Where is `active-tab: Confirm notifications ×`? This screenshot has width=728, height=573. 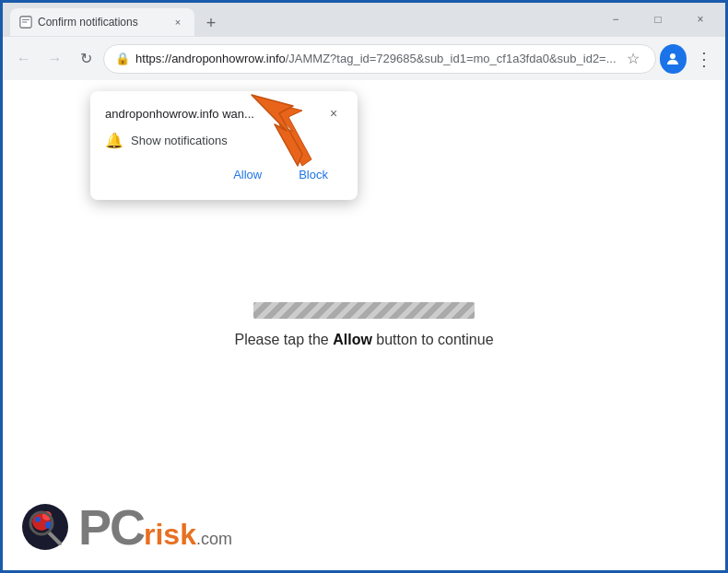
active-tab: Confirm notifications × is located at coordinates (102, 22).